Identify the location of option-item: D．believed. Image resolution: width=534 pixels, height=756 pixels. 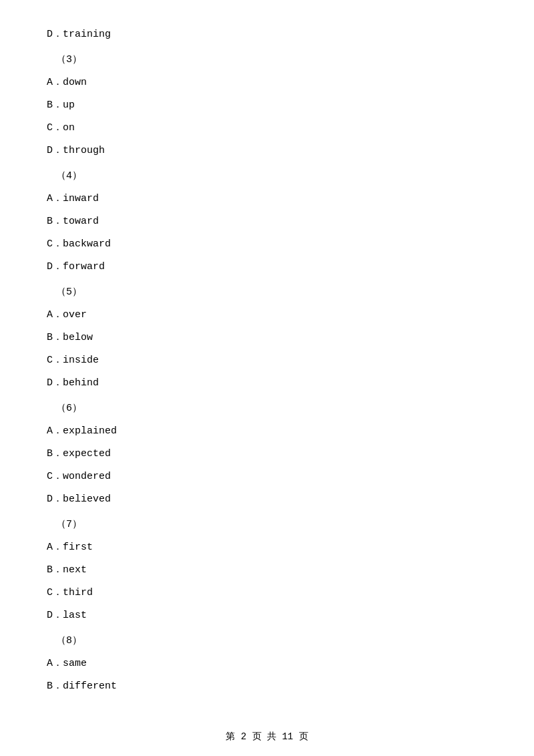
(267, 500).